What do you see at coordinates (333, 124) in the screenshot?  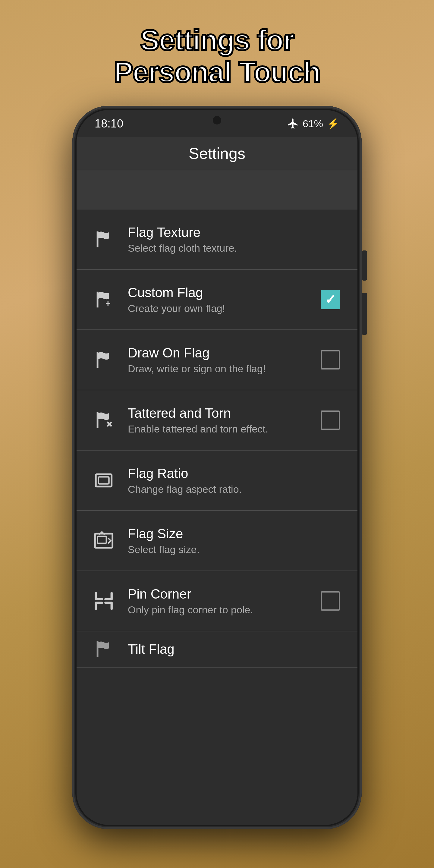 I see `battery-icon: ⚡` at bounding box center [333, 124].